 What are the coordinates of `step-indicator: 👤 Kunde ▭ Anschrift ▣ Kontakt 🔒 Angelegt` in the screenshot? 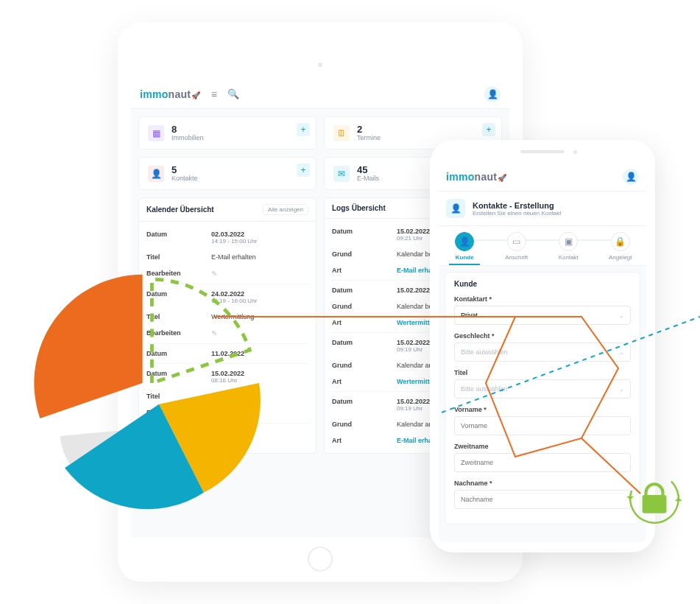 It's located at (542, 246).